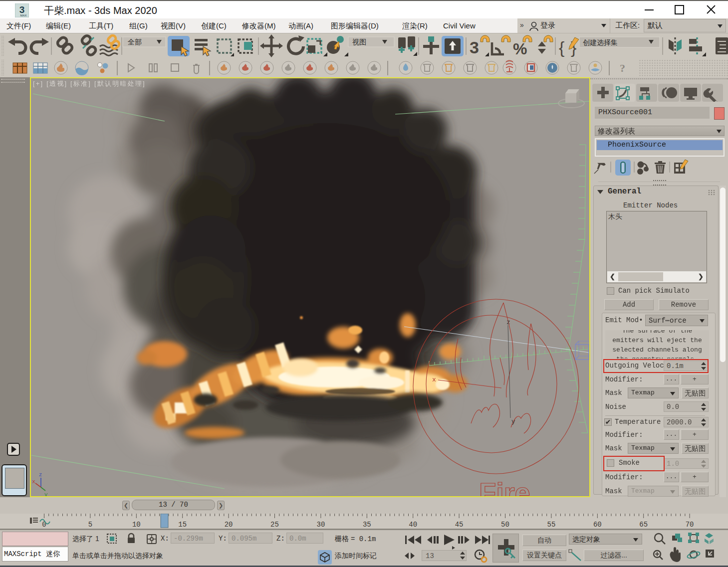 The image size is (728, 567). I want to click on svg-text: 40, so click(413, 525).